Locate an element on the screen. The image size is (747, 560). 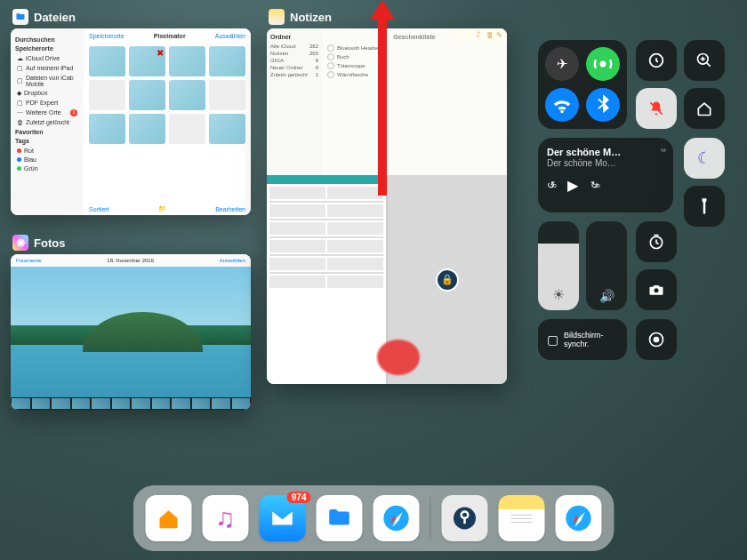
play-icon: ▶ is located at coordinates (573, 185).